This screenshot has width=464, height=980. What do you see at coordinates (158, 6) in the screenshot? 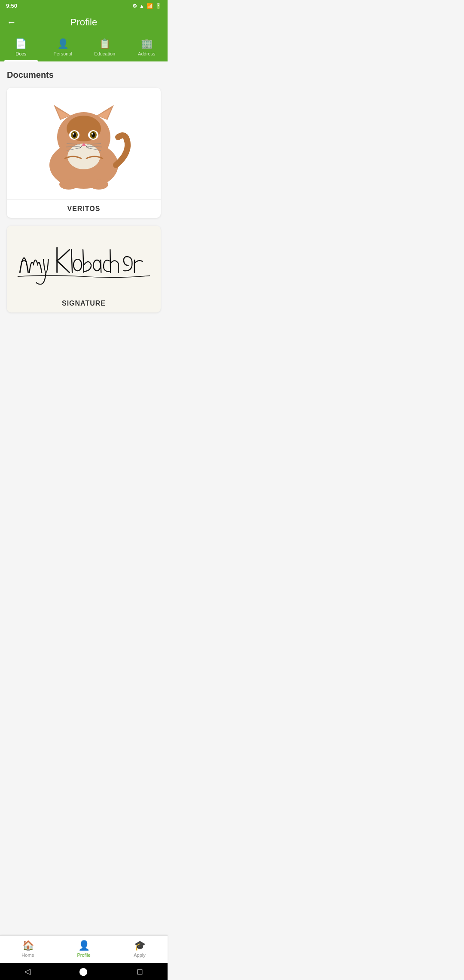
I see `battery-icon: 🔋` at bounding box center [158, 6].